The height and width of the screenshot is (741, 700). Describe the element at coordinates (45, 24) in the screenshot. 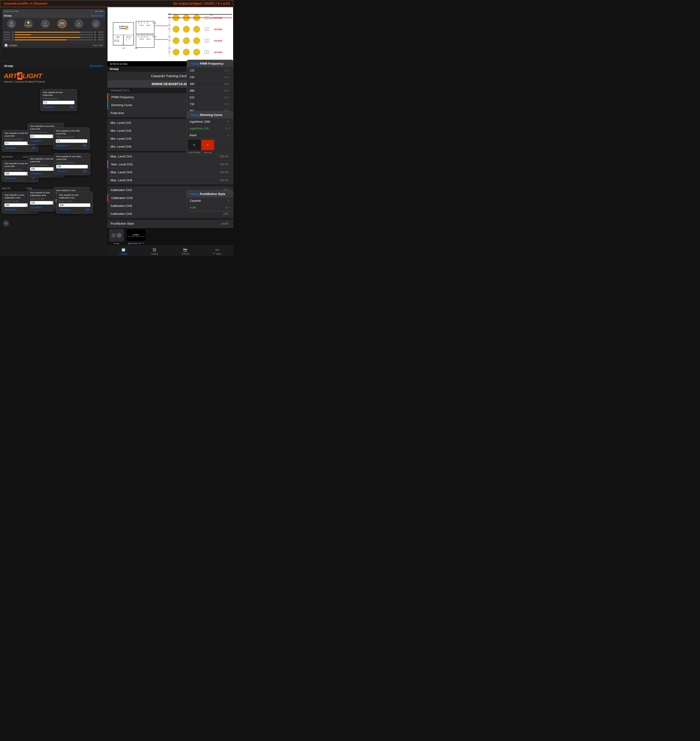

I see `device-trinity: ✂ Trinity` at that location.